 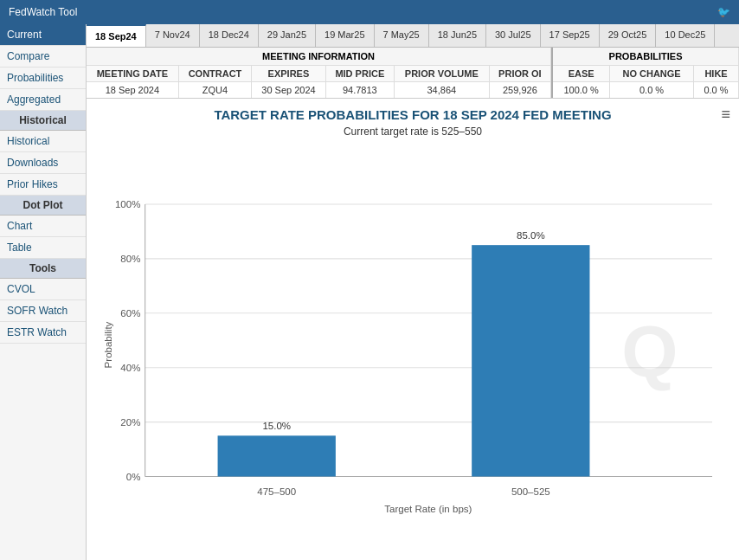 What do you see at coordinates (132, 90) in the screenshot?
I see `meeting-cell-0: 18 Sep 2024` at bounding box center [132, 90].